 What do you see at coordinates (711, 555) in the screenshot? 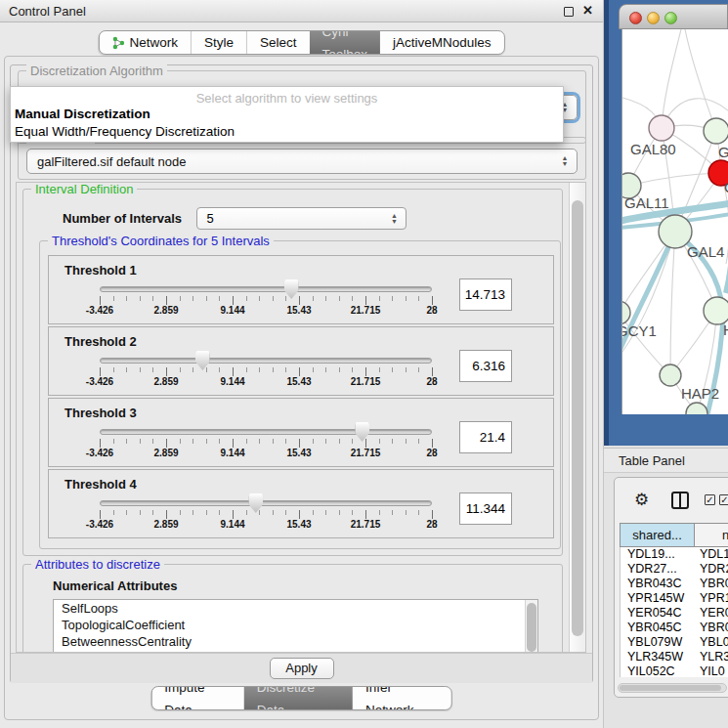
I see `table-cell: YDL1` at bounding box center [711, 555].